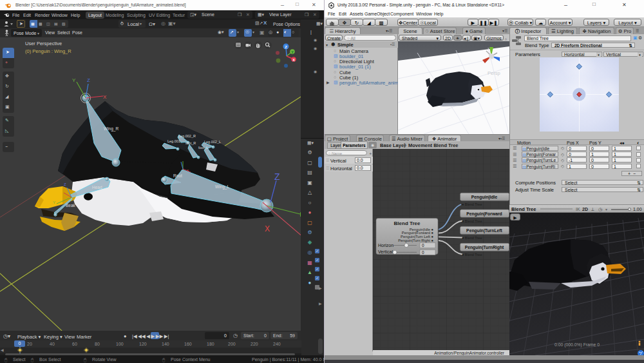  I want to click on svg-text: Z, so click(286, 47).